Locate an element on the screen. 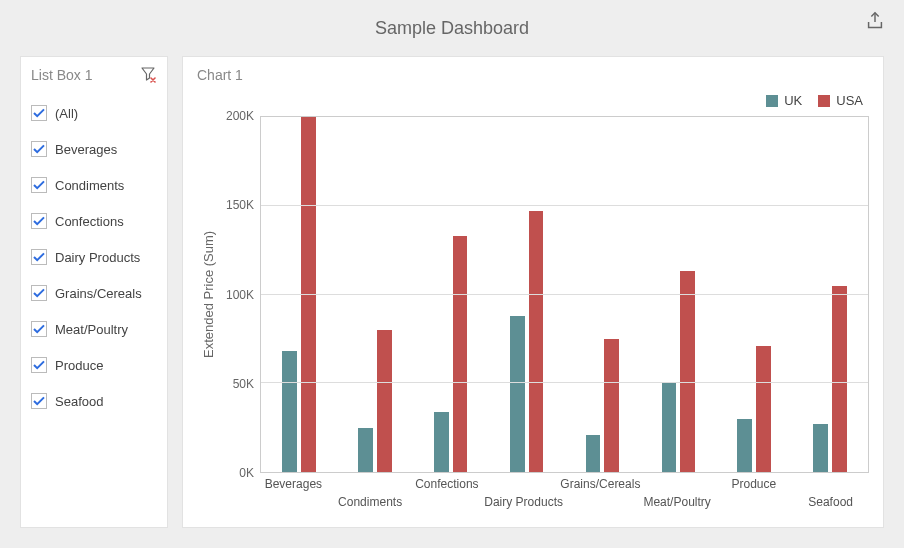  x-tick-label: Dairy Products is located at coordinates (524, 502).